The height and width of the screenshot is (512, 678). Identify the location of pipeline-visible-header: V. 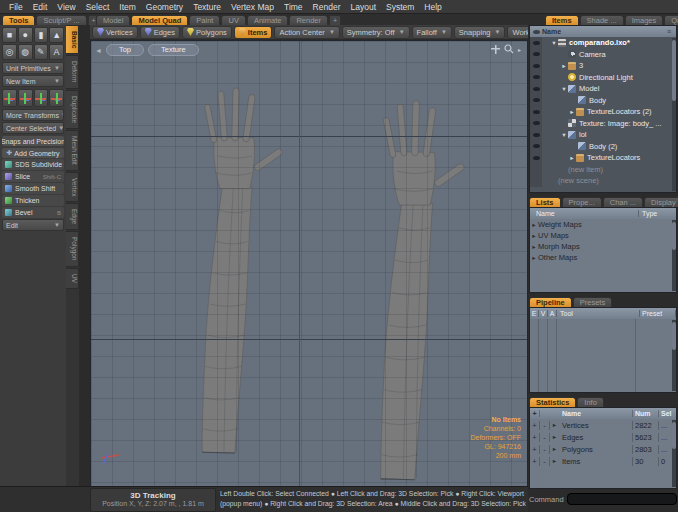
(544, 314).